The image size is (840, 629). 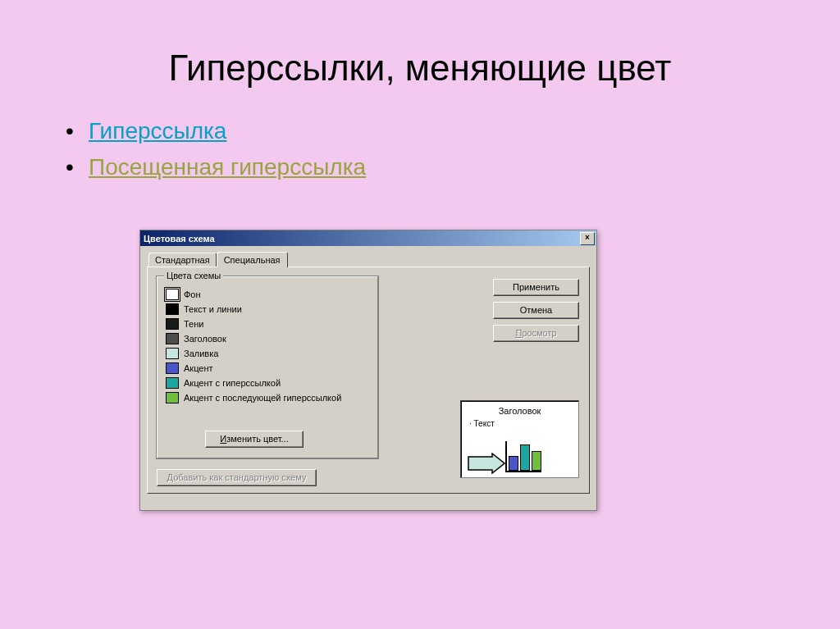 I want to click on color-label: Заливка, so click(x=201, y=353).